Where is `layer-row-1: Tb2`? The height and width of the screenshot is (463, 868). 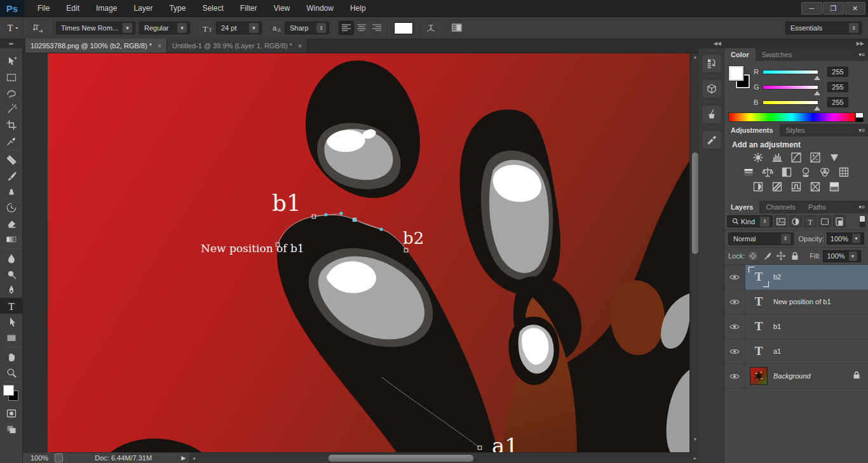 layer-row-1: Tb2 is located at coordinates (796, 277).